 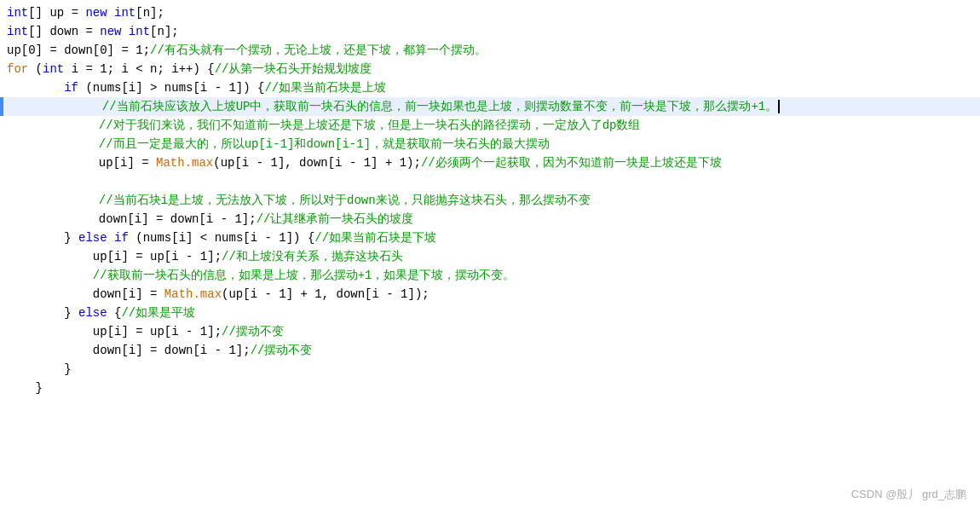 I want to click on comment-5: //如果当前石块是上坡, so click(x=326, y=88).